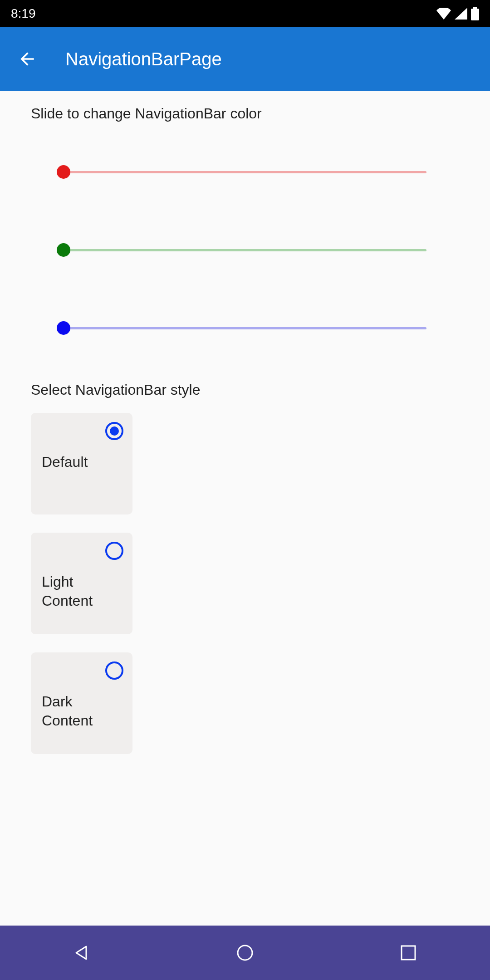 The width and height of the screenshot is (490, 980). I want to click on status-time: 8:19, so click(24, 14).